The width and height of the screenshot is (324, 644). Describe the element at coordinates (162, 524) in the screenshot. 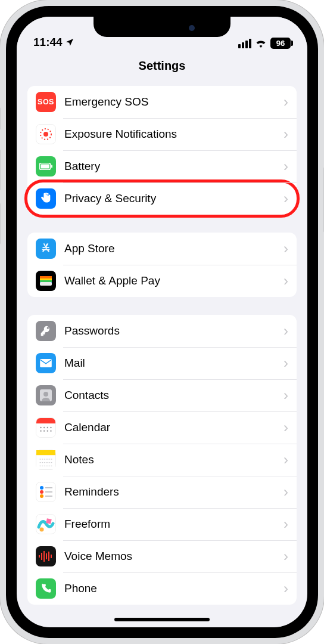

I see `row-freeform: Freeform ›` at that location.